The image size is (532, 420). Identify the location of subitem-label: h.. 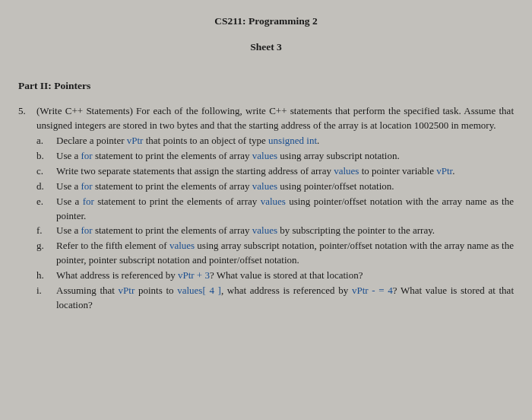
(43, 275).